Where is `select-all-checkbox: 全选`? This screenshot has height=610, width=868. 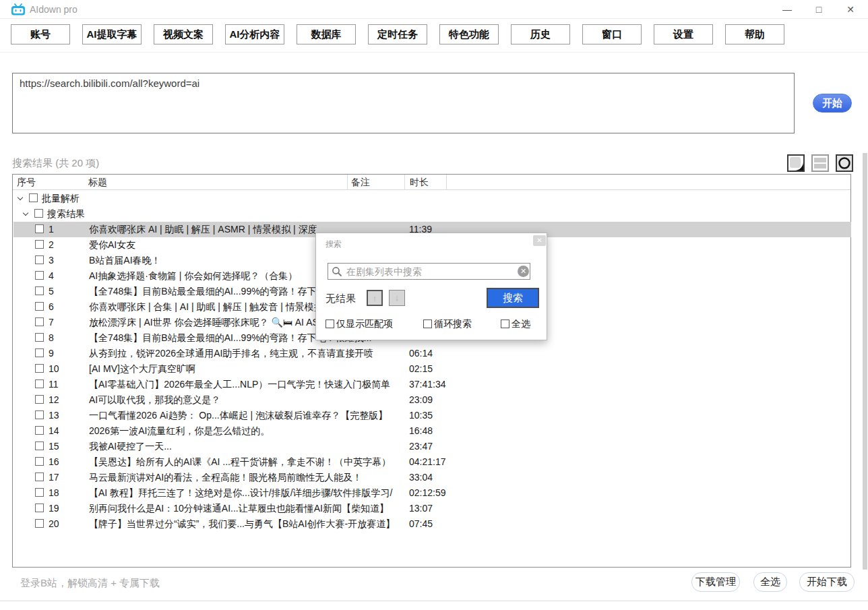 select-all-checkbox: 全选 is located at coordinates (516, 324).